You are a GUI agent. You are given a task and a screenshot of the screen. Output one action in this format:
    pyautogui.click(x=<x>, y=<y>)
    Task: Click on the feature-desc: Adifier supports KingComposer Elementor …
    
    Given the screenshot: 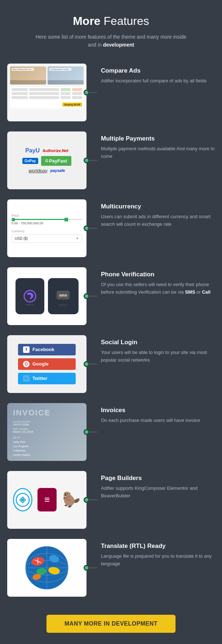 What is the action you would take?
    pyautogui.click(x=158, y=492)
    